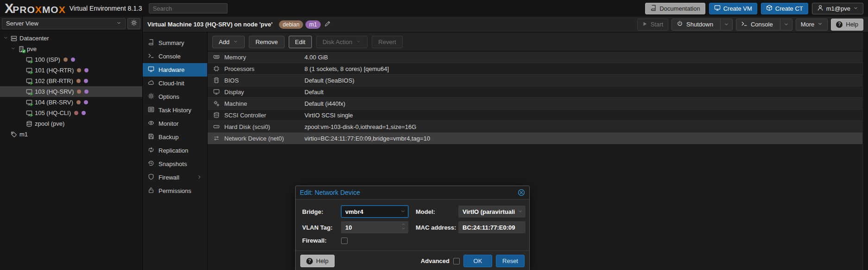 The image size is (868, 270). I want to click on menu-item-replication: Replication, so click(175, 150).